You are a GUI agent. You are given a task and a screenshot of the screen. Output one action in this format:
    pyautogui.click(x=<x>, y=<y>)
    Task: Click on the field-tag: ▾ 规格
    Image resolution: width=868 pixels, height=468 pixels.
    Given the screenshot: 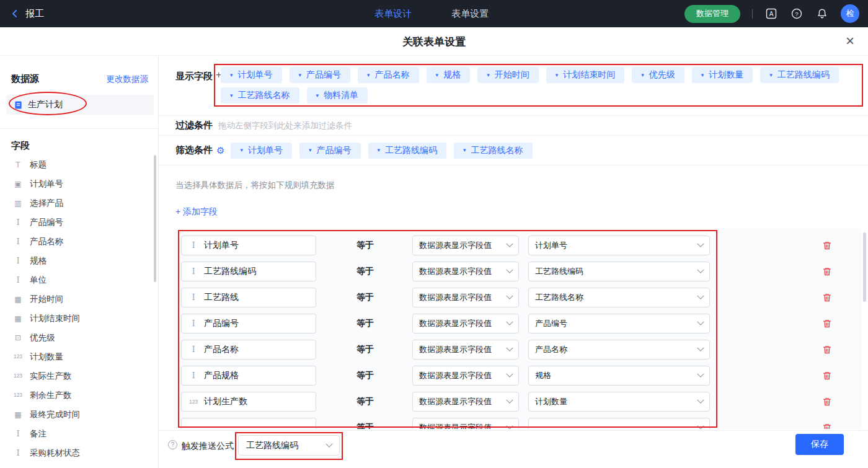 What is the action you would take?
    pyautogui.click(x=449, y=75)
    